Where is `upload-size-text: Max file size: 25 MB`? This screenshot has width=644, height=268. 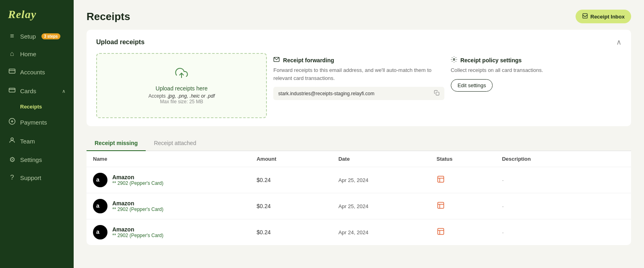 upload-size-text: Max file size: 25 MB is located at coordinates (181, 102).